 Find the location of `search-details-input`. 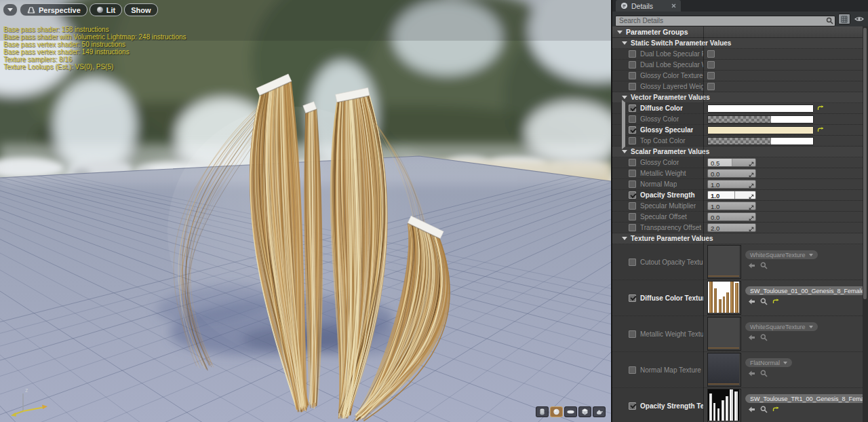

search-details-input is located at coordinates (726, 21).